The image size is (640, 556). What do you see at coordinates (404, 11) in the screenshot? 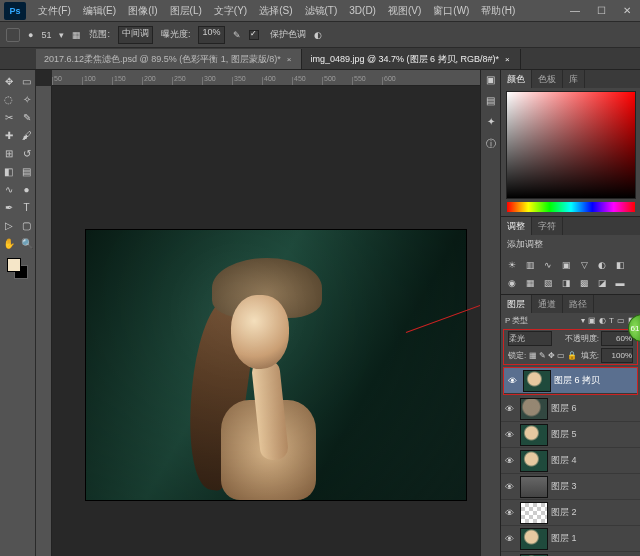
I see `menu-item: 视图(V)` at bounding box center [404, 11].